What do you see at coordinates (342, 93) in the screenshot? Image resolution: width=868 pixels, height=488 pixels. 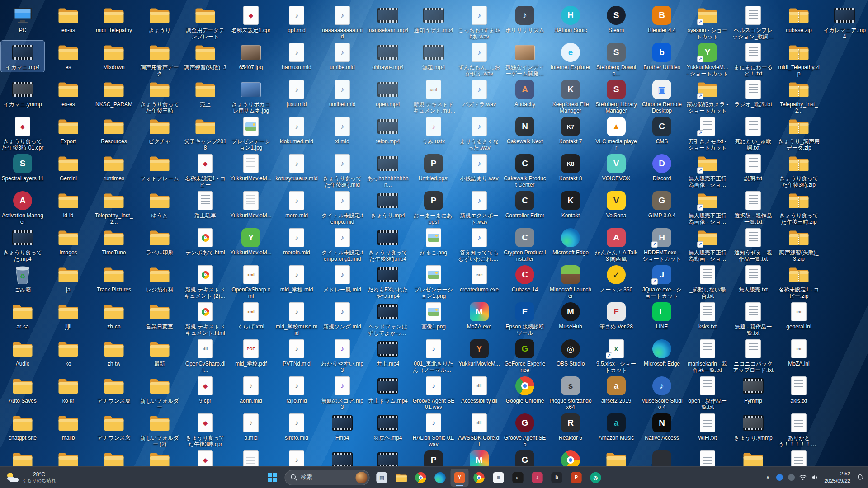 I see `desktop-icon: ♪umibet.mid` at bounding box center [342, 93].